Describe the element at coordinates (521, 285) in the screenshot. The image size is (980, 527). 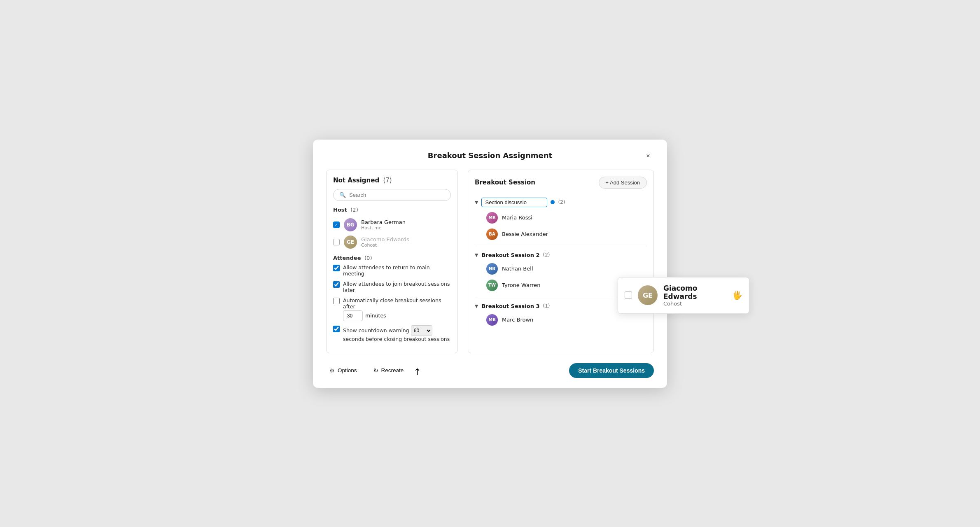
I see `tyrone-name: Tyrone Warren` at that location.